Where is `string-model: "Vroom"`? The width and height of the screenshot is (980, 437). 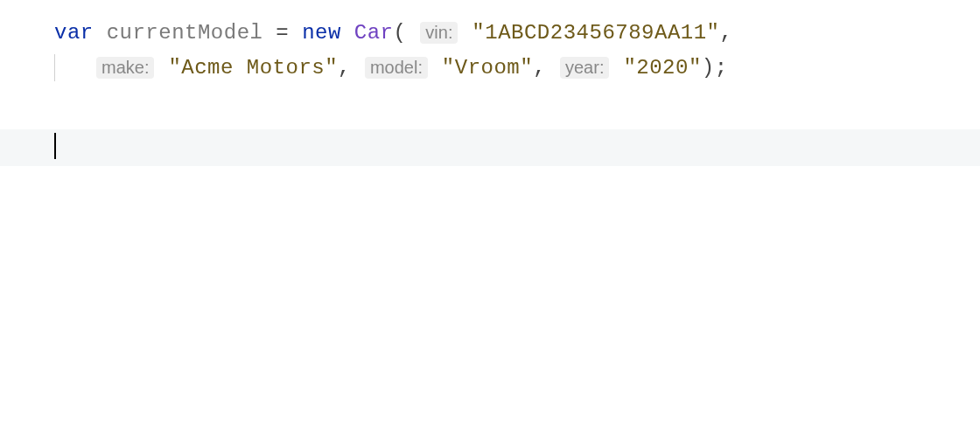
string-model: "Vroom" is located at coordinates (487, 68).